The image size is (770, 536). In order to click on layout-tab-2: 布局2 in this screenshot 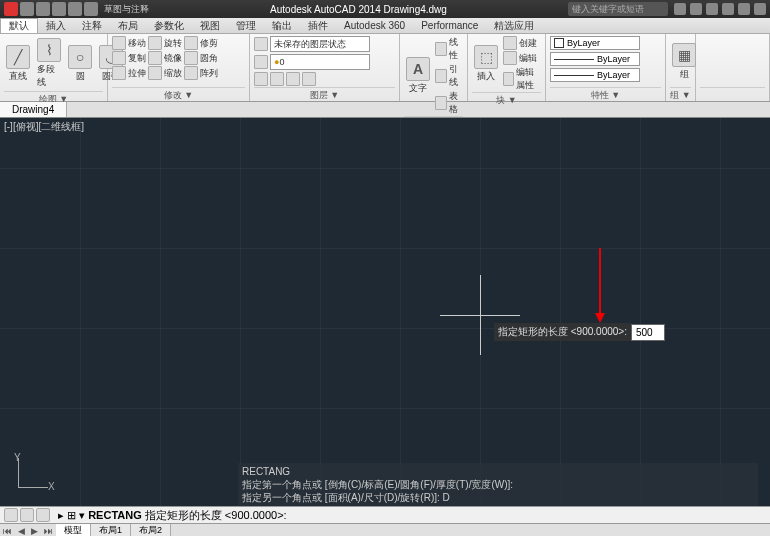, I will do `click(151, 530)`.